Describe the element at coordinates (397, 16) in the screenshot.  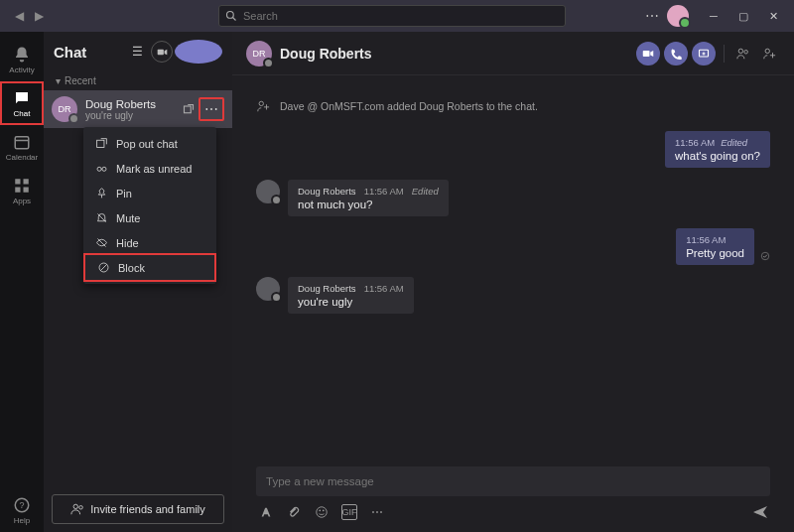
I see `title-bar: ◀ ▶ ⋯ ─ ▢ ✕` at that location.